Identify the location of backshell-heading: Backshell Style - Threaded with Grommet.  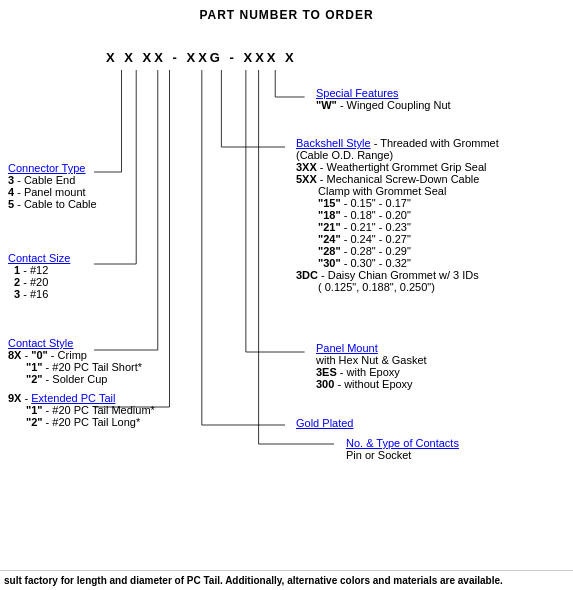
(398, 143).